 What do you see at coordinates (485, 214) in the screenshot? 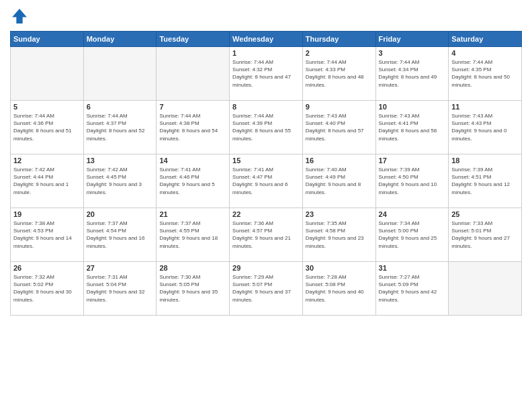
I see `day-number: 25` at bounding box center [485, 214].